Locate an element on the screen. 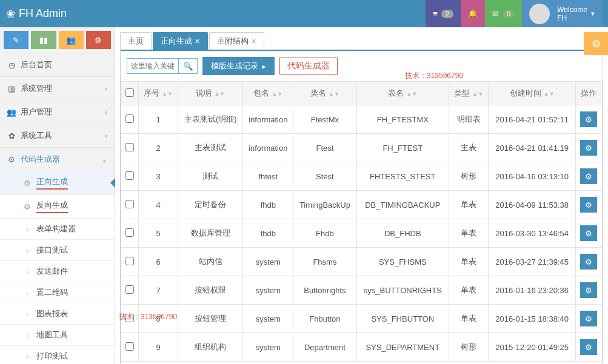 Image resolution: width=608 pixels, height=364 pixels. sidebar-item-label: 系统管理 is located at coordinates (36, 88).